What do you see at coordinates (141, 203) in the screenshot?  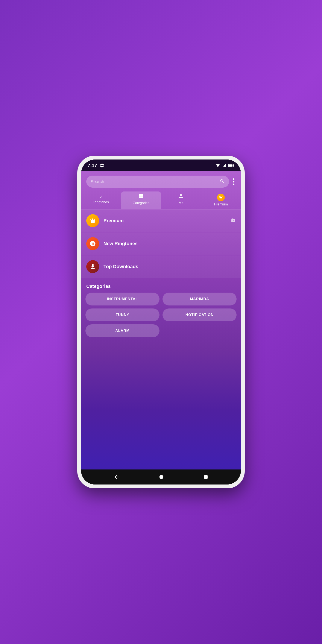 I see `tab-categories-label: Categories` at bounding box center [141, 203].